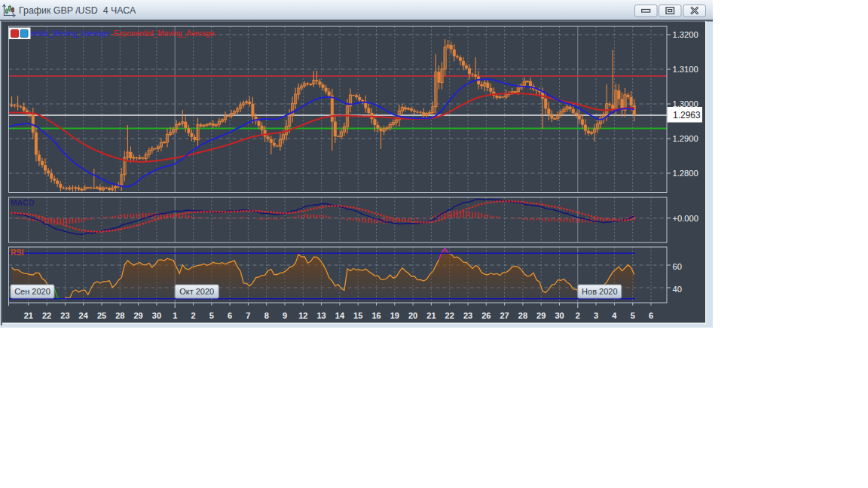 This screenshot has width=868, height=488. I want to click on svg-text: Сен 2020, so click(32, 291).